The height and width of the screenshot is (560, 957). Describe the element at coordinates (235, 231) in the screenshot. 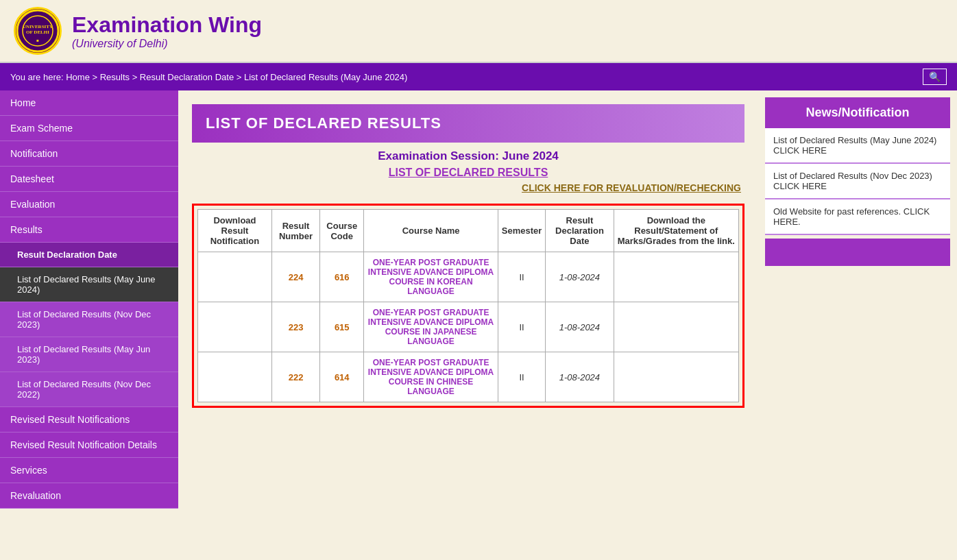

I see `col-header-download-notification: Download Result Notification` at that location.